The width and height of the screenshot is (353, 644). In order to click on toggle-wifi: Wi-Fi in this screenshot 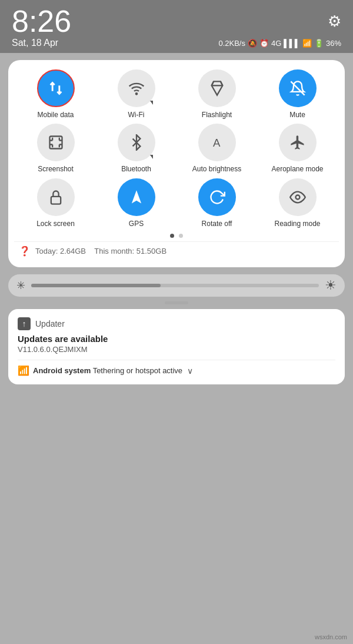, I will do `click(136, 94)`.